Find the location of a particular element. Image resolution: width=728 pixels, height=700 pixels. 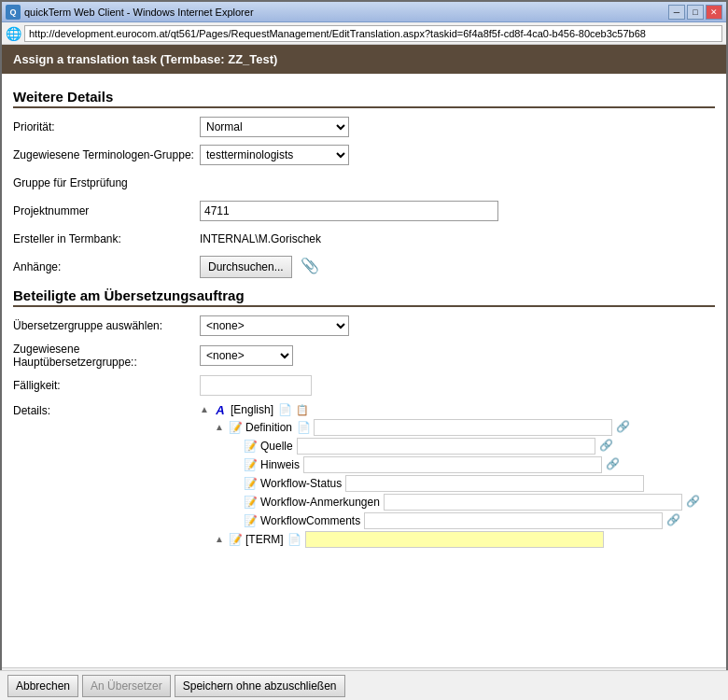

link-icon-wf-comments: 🔗 is located at coordinates (674, 521).